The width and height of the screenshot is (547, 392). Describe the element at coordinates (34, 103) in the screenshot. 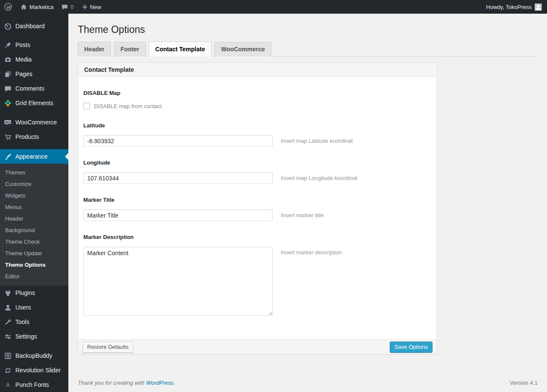

I see `sidebar-item-label: Grid Elements` at that location.